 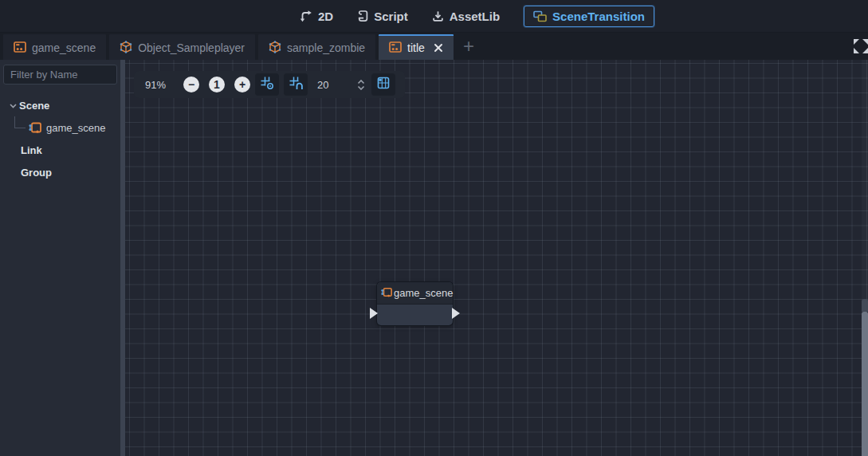 I want to click on tree-item-label: Scene, so click(x=34, y=105).